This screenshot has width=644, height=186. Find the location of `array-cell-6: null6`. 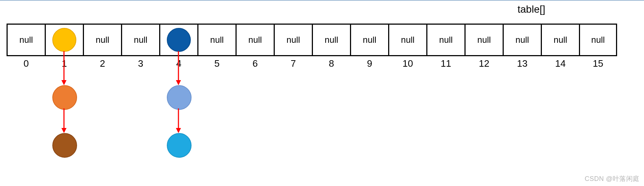

array-cell-6: null6 is located at coordinates (254, 40).